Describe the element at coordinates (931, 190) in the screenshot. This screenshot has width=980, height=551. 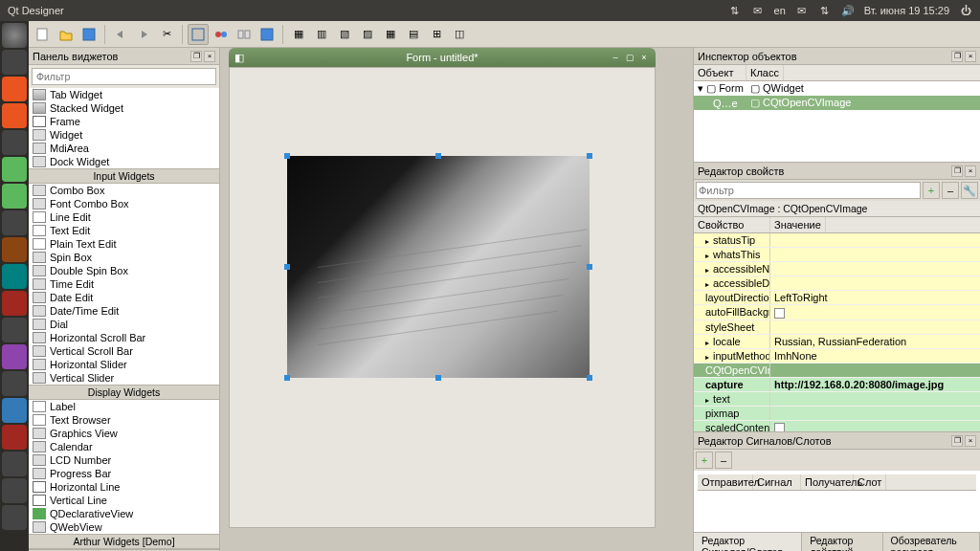
I see `add-dynamic-prop-button: +` at that location.